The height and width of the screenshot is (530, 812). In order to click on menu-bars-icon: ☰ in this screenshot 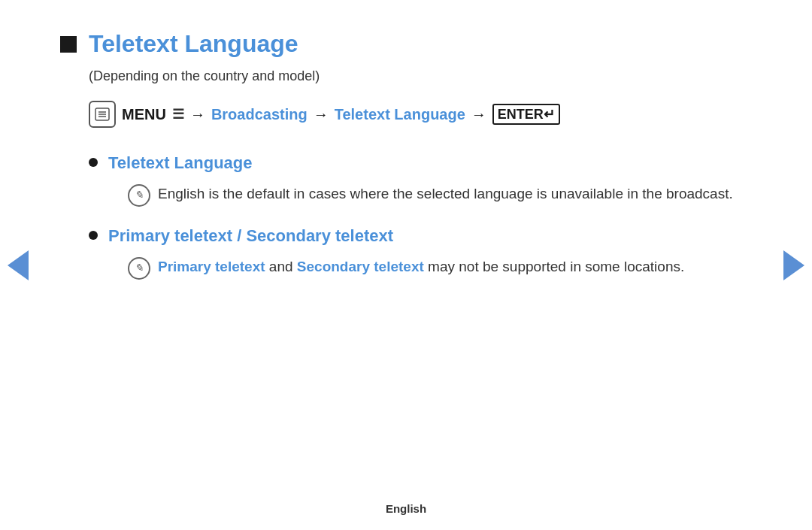, I will do `click(178, 114)`.